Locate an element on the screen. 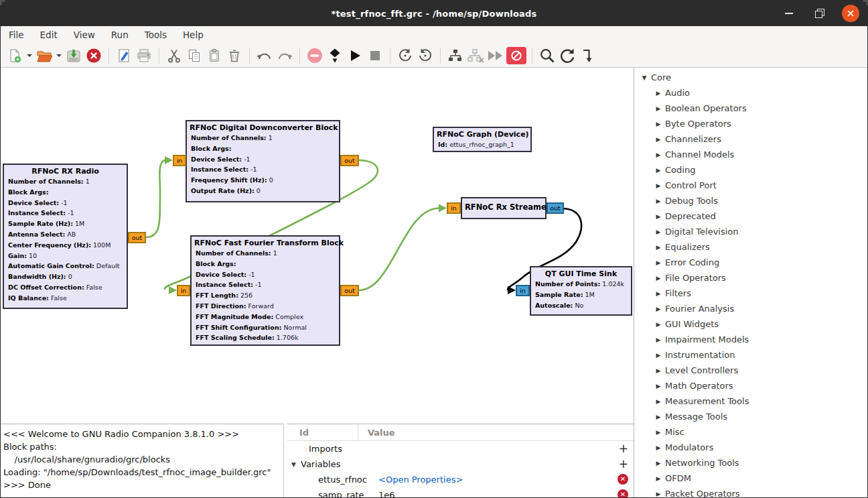 Image resolution: width=868 pixels, height=498 pixels. titlebar: *test_rfnoc_fft.grc - /home/sp/Downloads is located at coordinates (434, 13).